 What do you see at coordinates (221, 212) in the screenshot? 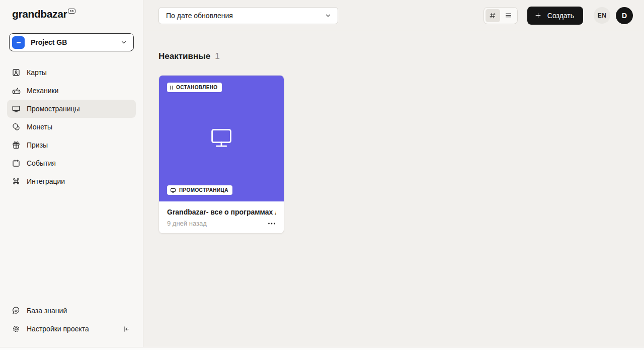
I see `card-title: Grandbazar- все о программах л...` at bounding box center [221, 212].